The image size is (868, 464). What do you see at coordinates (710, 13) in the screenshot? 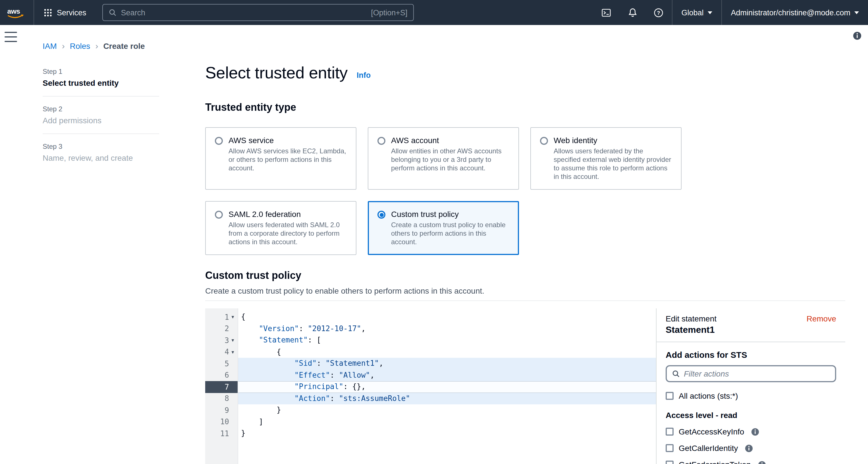
I see `chevron-down-icon` at bounding box center [710, 13].